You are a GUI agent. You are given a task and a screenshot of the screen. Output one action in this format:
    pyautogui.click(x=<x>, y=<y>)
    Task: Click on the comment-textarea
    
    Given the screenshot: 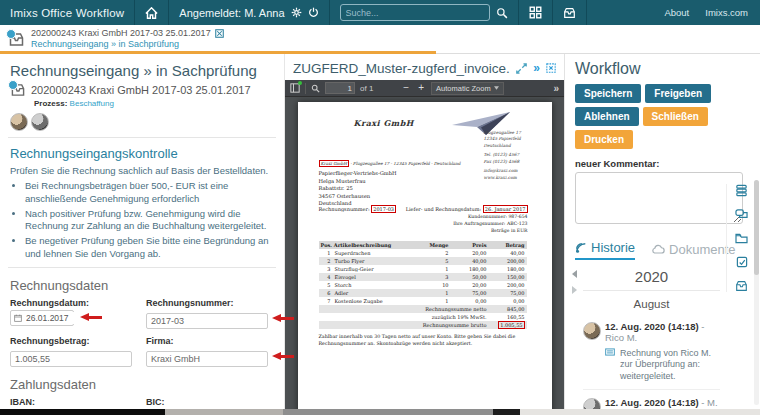 What is the action you would take?
    pyautogui.click(x=659, y=198)
    